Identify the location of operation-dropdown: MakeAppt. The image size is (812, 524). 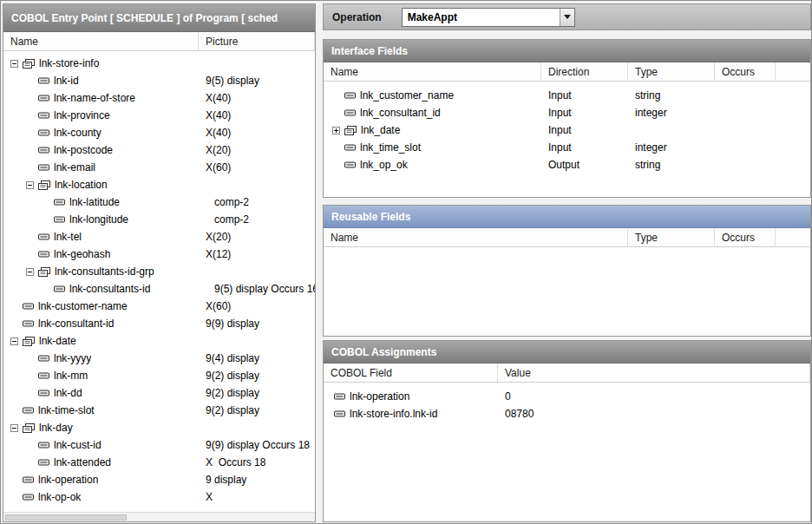
(488, 17).